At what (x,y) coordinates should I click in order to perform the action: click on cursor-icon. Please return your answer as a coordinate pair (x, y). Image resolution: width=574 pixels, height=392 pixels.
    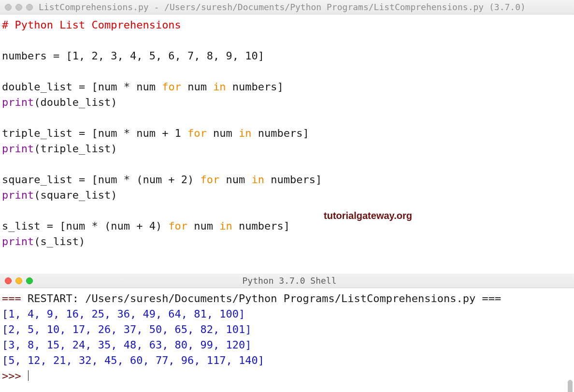
    Looking at the image, I should click on (28, 376).